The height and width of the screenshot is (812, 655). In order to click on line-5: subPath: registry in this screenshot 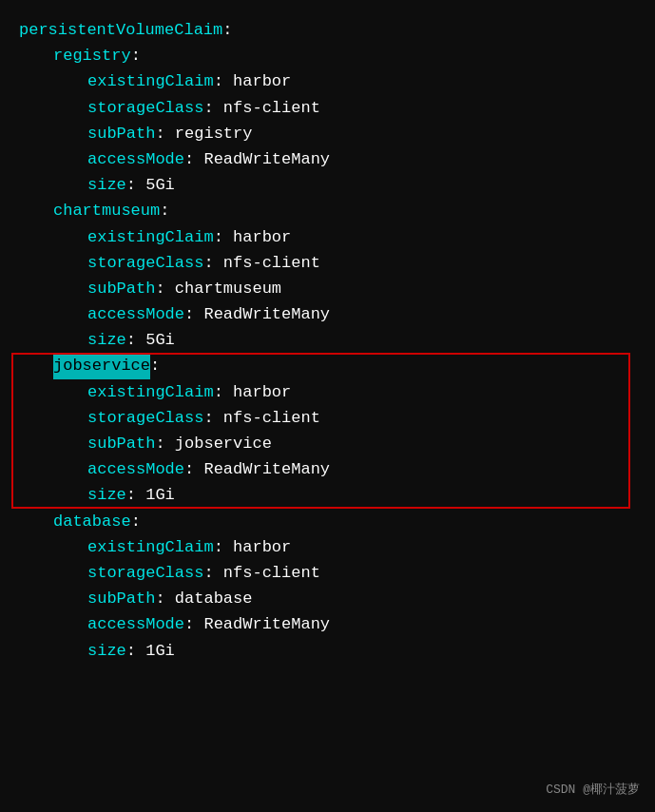, I will do `click(327, 133)`.